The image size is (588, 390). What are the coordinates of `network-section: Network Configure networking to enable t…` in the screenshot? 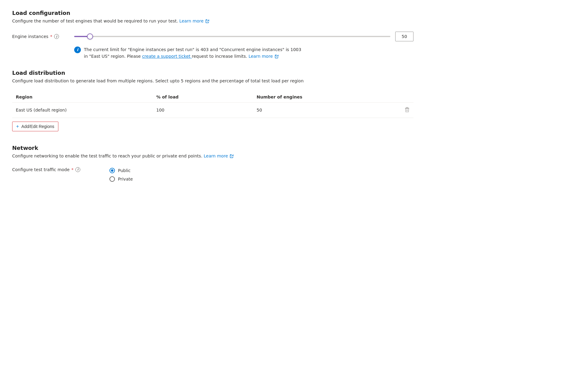 It's located at (213, 163).